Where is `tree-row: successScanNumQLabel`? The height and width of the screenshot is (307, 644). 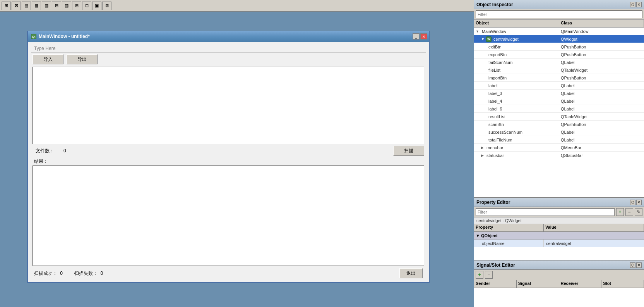 tree-row: successScanNumQLabel is located at coordinates (559, 132).